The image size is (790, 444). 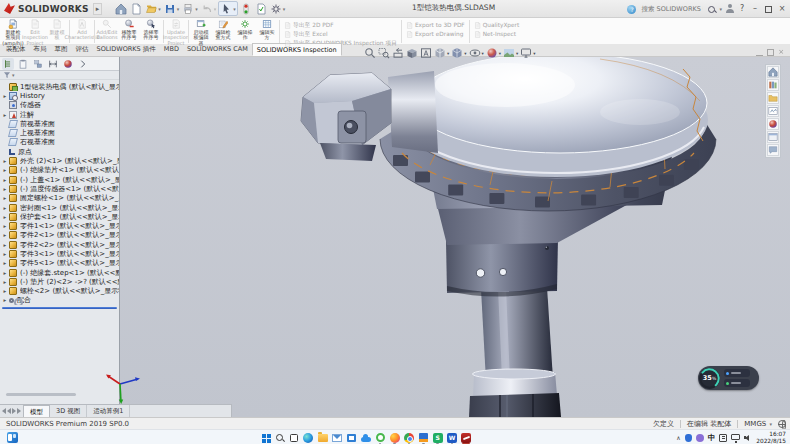 What do you see at coordinates (121, 8) in the screenshot?
I see `qat-home-button` at bounding box center [121, 8].